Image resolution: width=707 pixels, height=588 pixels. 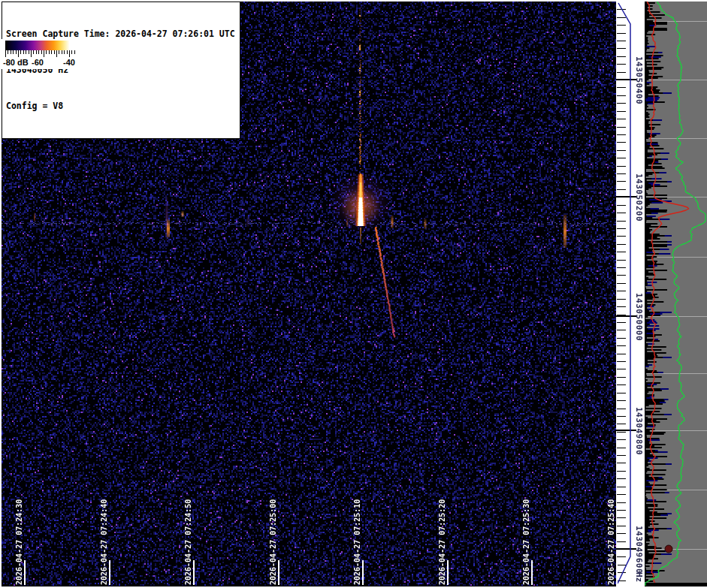 What do you see at coordinates (120, 106) in the screenshot?
I see `config-text: Config = V8` at bounding box center [120, 106].